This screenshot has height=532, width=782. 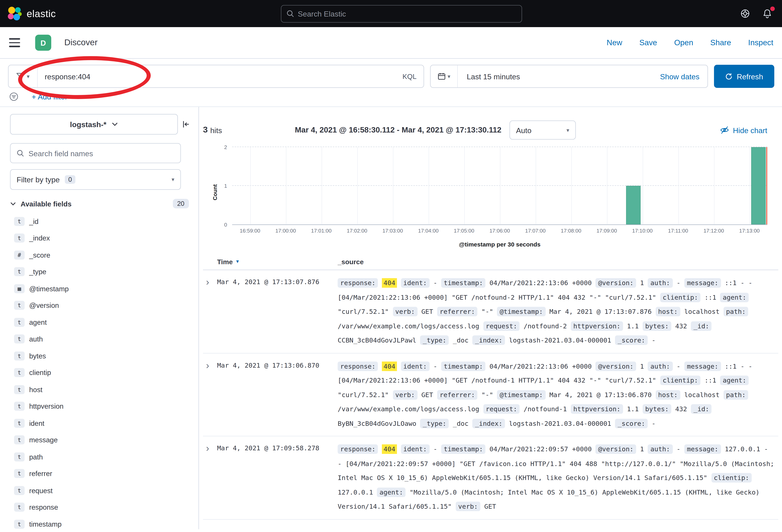 What do you see at coordinates (100, 221) in the screenshot?
I see `field-item: t _id` at bounding box center [100, 221].